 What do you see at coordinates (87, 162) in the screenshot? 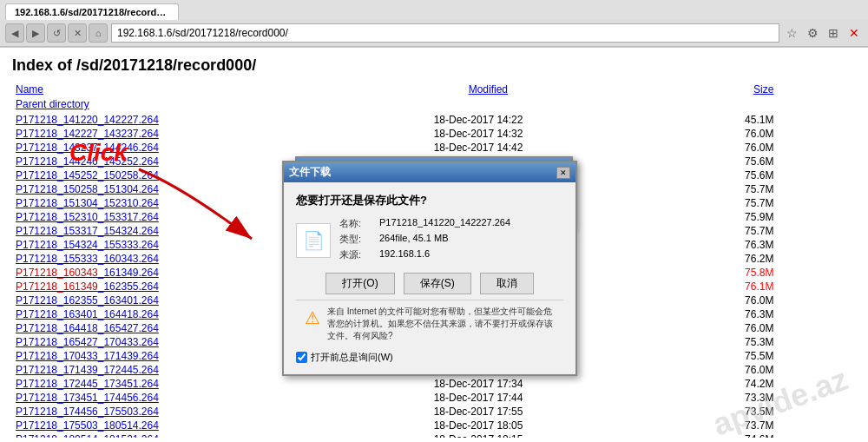
I see `file-link: P171218_144246_145252.264` at bounding box center [87, 162].